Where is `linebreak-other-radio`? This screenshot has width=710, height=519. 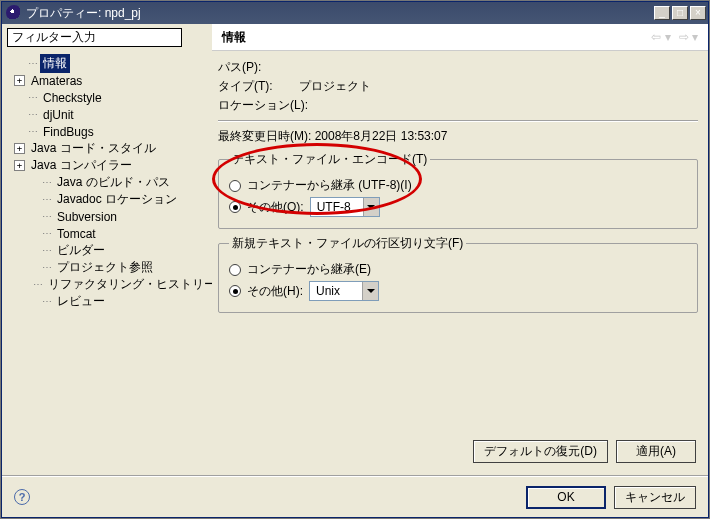
linebreak-other-radio is located at coordinates (235, 291).